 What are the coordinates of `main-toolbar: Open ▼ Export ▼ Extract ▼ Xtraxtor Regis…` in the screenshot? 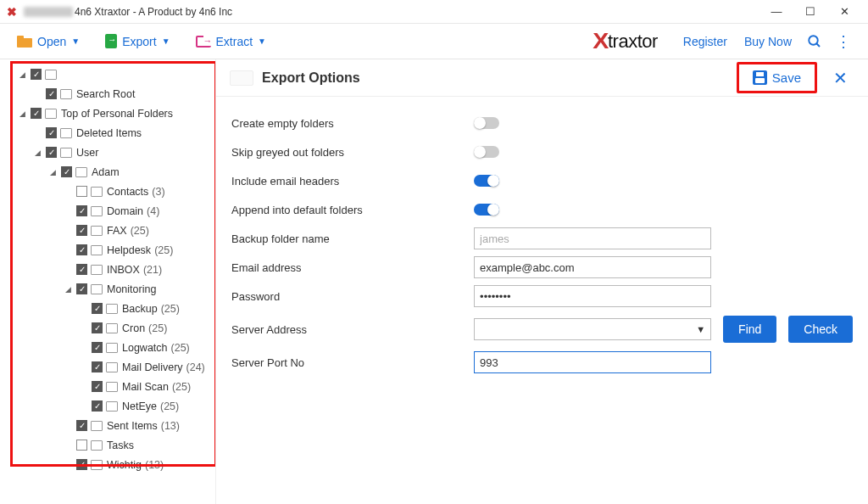 It's located at (434, 42).